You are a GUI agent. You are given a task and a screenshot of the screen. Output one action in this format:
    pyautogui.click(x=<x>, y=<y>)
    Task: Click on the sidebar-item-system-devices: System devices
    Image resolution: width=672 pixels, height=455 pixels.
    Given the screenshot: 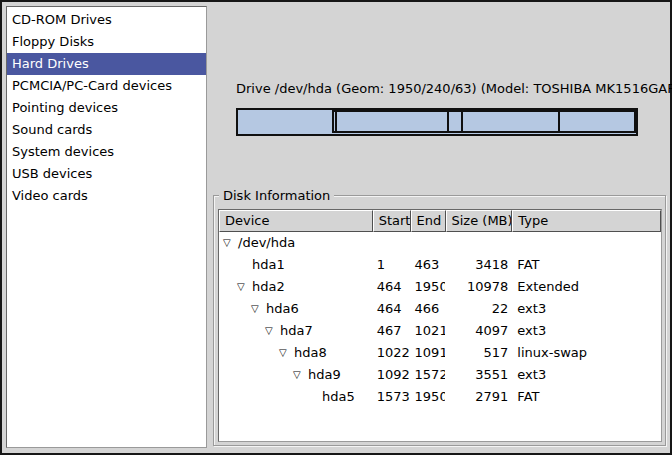 What is the action you would take?
    pyautogui.click(x=106, y=152)
    